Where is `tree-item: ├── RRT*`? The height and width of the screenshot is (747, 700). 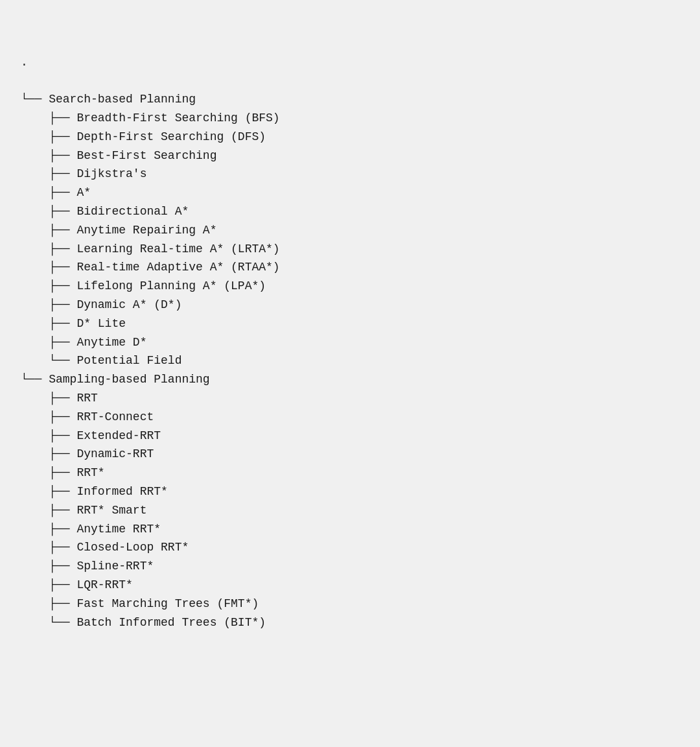
tree-item: ├── RRT* is located at coordinates (350, 473).